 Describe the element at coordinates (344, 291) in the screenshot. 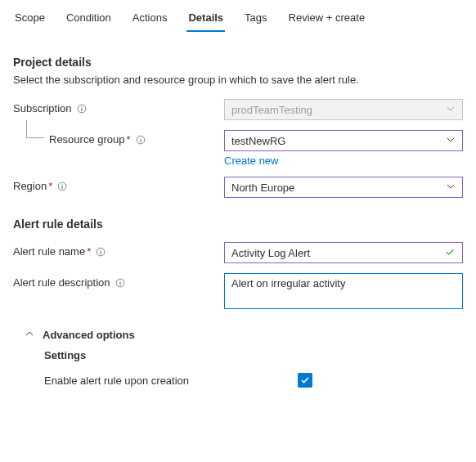

I see `alert-rule-description-input: Alert on irregular activity` at that location.